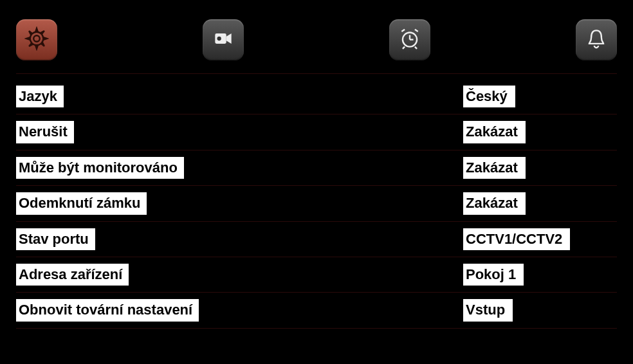 Image resolution: width=633 pixels, height=364 pixels. Describe the element at coordinates (37, 40) in the screenshot. I see `tab-settings` at that location.